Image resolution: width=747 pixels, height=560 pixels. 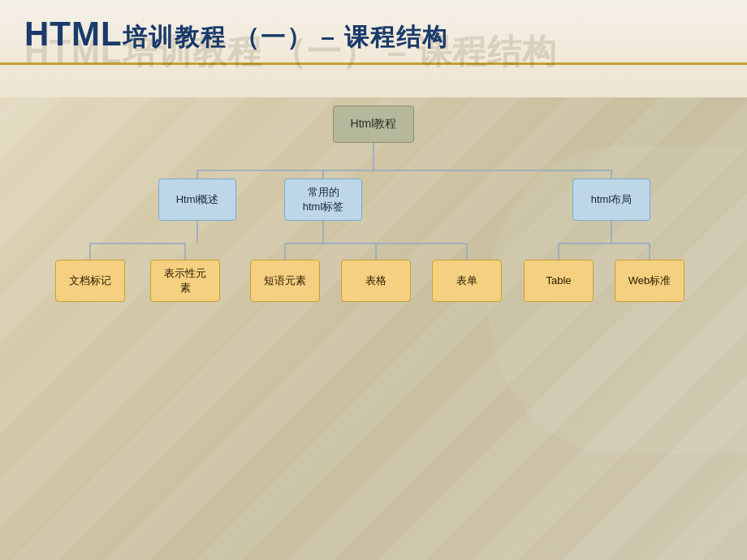 I want to click on node-l2-4-label: 表单, so click(x=467, y=281).